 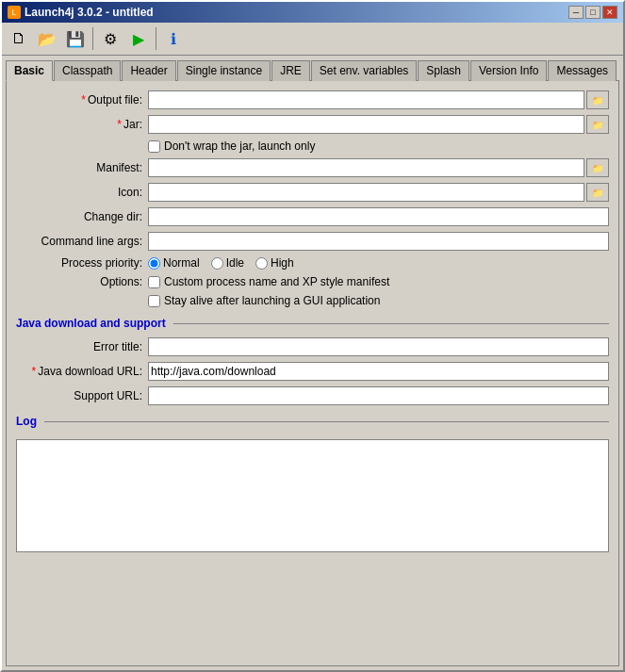 What do you see at coordinates (583, 71) in the screenshot?
I see `tab-messages: Messages` at bounding box center [583, 71].